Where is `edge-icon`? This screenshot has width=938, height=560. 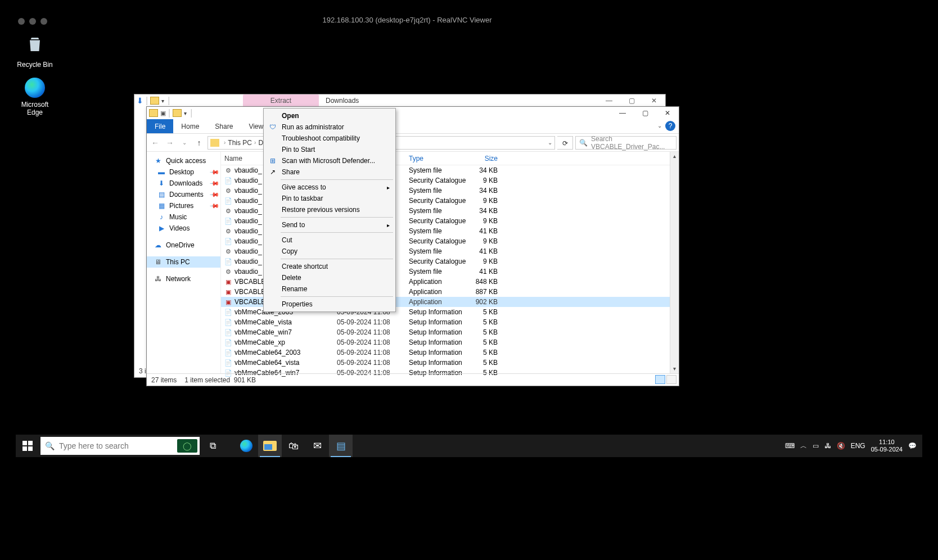
edge-icon is located at coordinates (35, 88).